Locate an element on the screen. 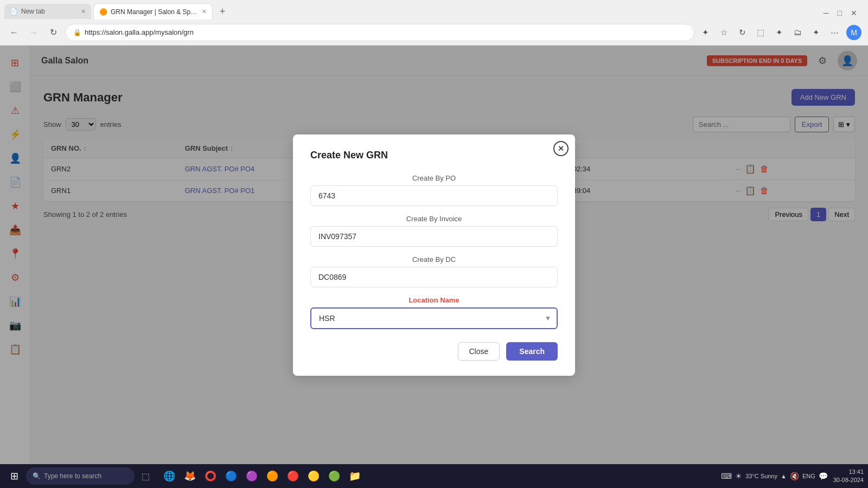 This screenshot has height=488, width=868. app2: 🦊 is located at coordinates (190, 476).